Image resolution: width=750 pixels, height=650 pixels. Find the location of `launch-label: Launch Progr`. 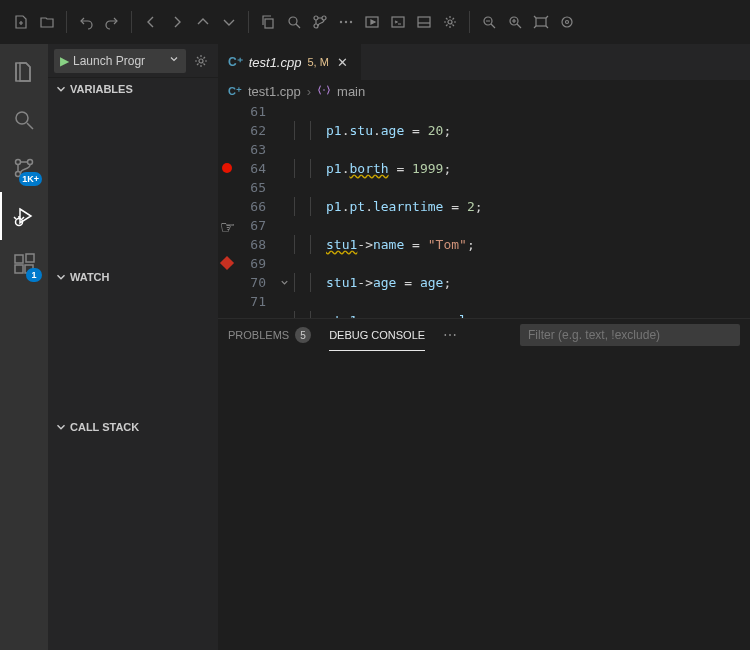

launch-label: Launch Progr is located at coordinates (109, 61).